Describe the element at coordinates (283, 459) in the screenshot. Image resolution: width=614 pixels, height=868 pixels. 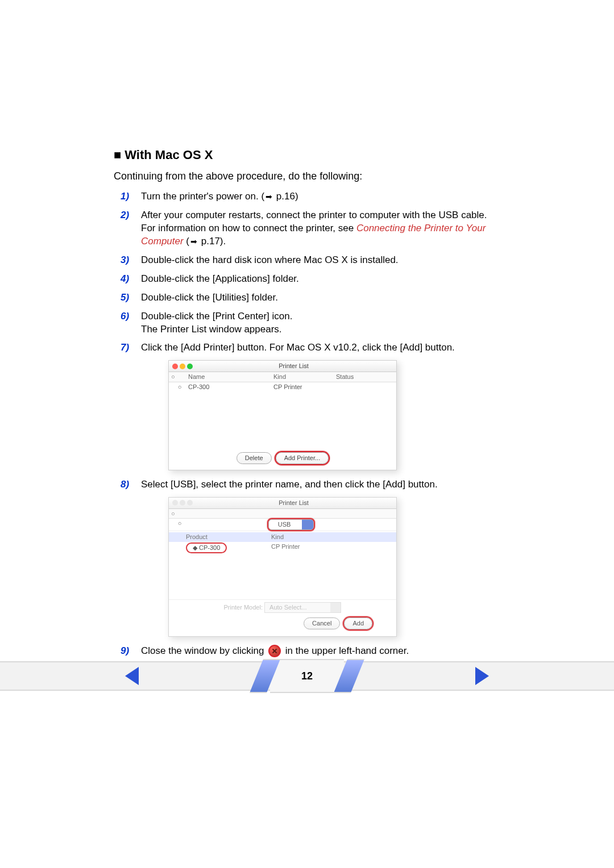
I see `button-row: Delete Add Printer...` at that location.